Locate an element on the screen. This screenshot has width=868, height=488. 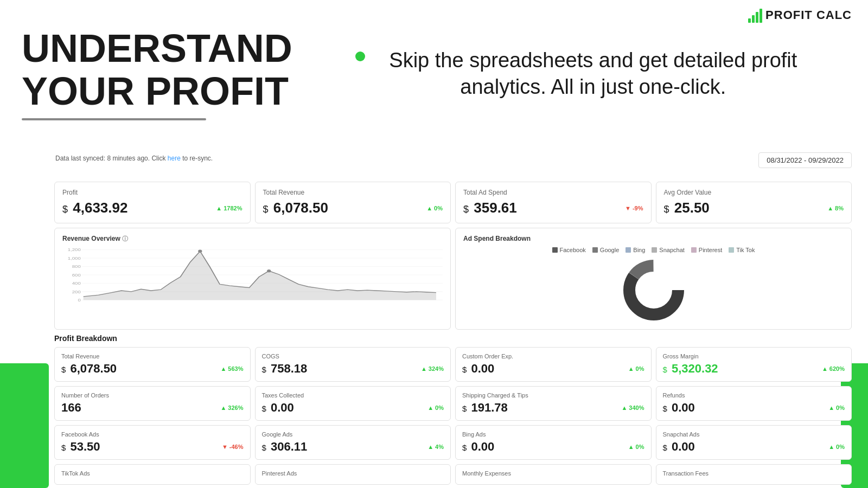
legend-google: Google is located at coordinates (605, 250).